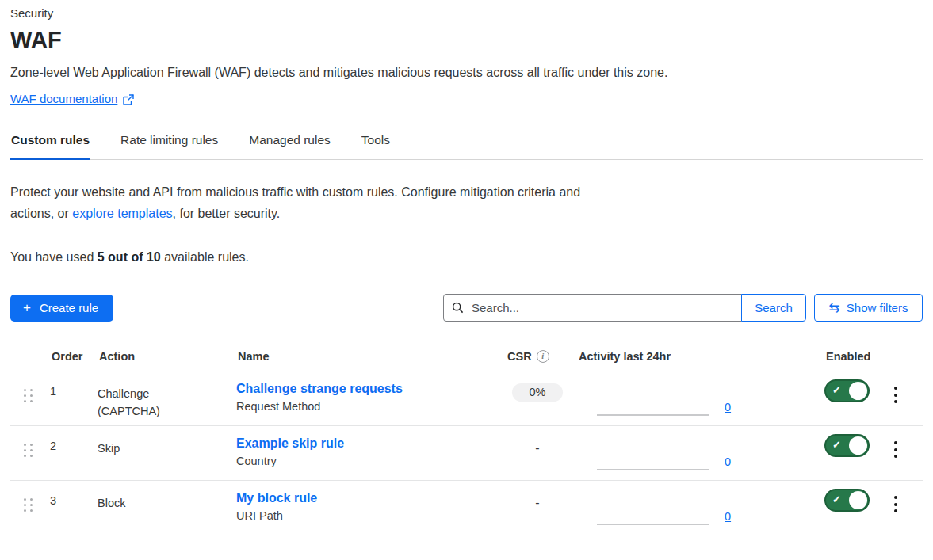 This screenshot has width=933, height=560. I want to click on rule-action: Challenge (CAPTCHA), so click(137, 402).